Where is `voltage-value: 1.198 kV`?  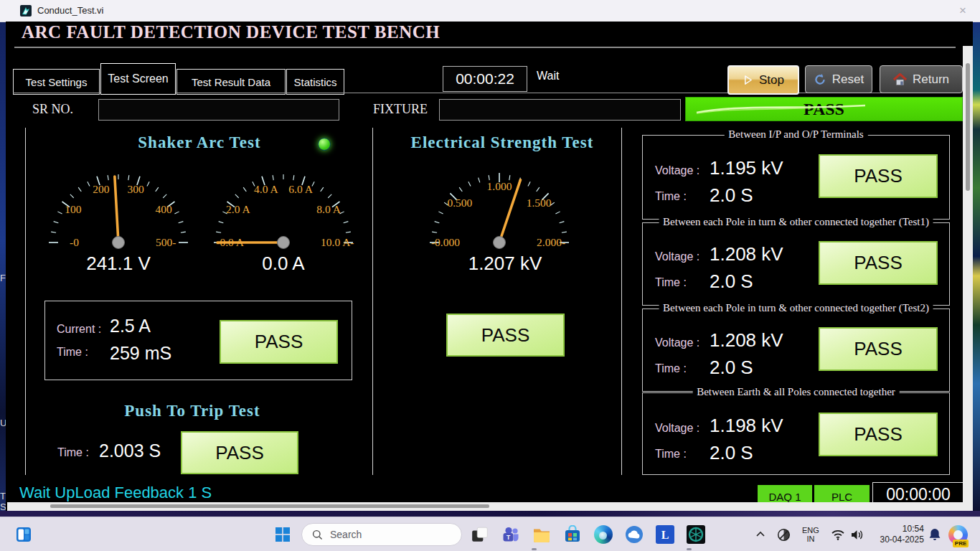 voltage-value: 1.198 kV is located at coordinates (746, 426).